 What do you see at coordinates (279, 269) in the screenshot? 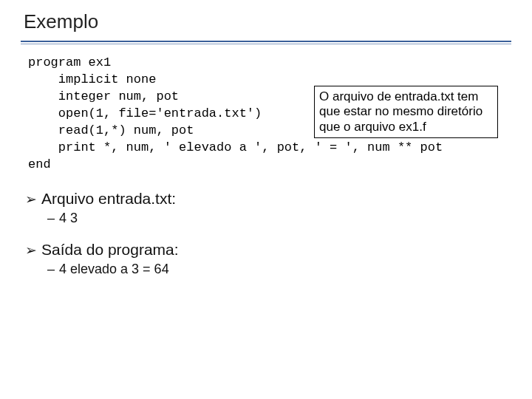
I see `section-item: –4 elevado a 3 = 64` at bounding box center [279, 269].